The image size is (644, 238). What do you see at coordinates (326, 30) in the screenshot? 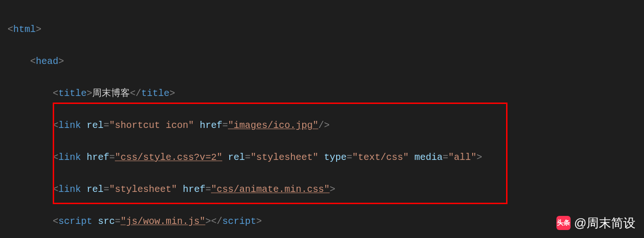
I see `code-line: <html>` at bounding box center [326, 30].